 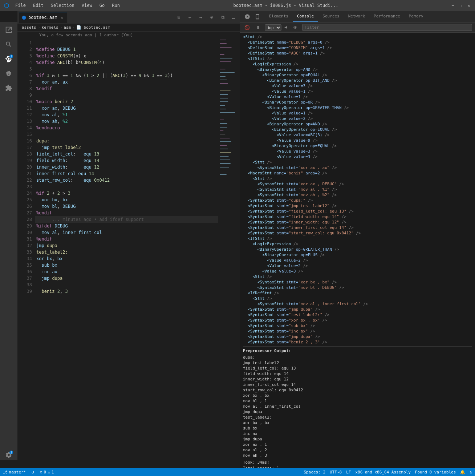 What do you see at coordinates (258, 28) in the screenshot?
I see `pause-button: ⏸` at bounding box center [258, 28].